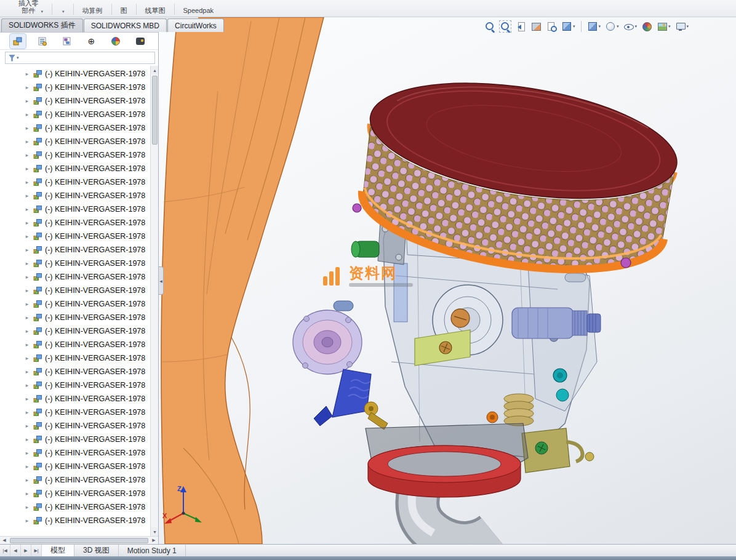 This screenshot has height=560, width=736. I want to click on model-float-stack, so click(519, 410).